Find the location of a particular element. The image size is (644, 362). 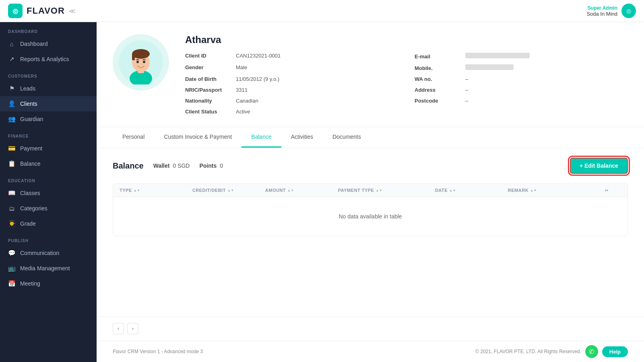

sidebar-item-guardian: 👥 Guardian is located at coordinates (48, 119).